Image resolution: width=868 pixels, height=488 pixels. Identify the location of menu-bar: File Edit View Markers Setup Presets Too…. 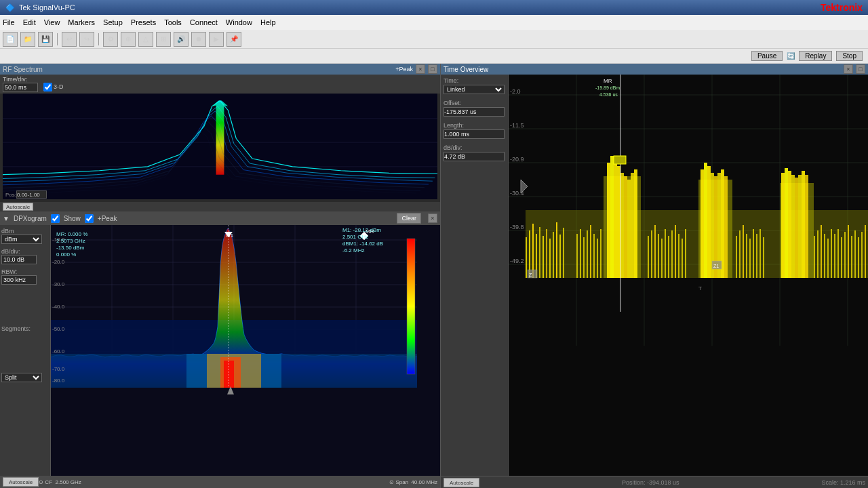
(434, 22).